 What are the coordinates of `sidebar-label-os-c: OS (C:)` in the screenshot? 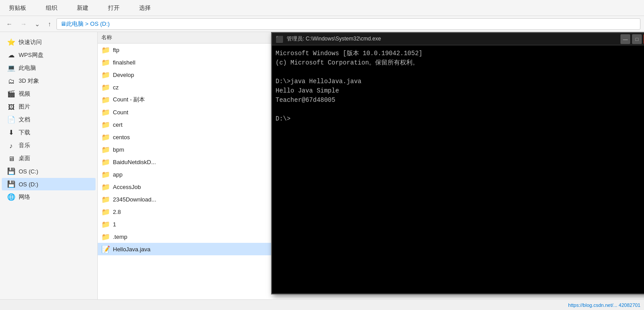 It's located at (28, 172).